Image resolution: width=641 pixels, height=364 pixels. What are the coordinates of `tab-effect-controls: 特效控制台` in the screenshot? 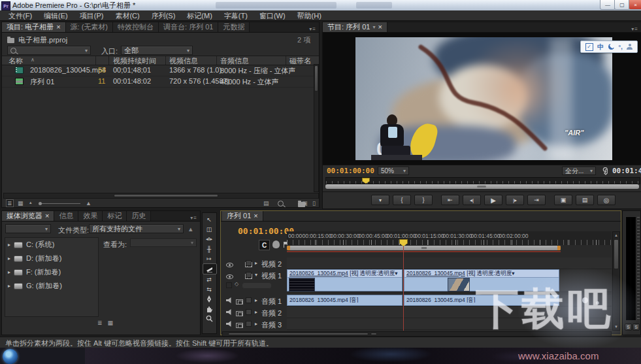 It's located at (136, 27).